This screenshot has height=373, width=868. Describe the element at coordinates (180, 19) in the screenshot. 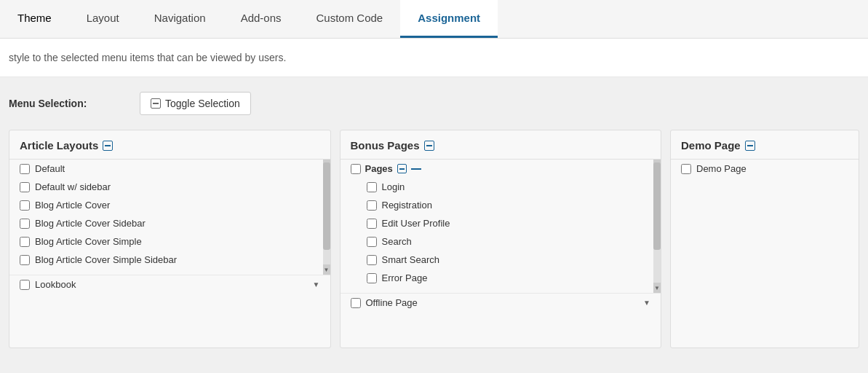

I see `tab-navigation: Navigation` at that location.